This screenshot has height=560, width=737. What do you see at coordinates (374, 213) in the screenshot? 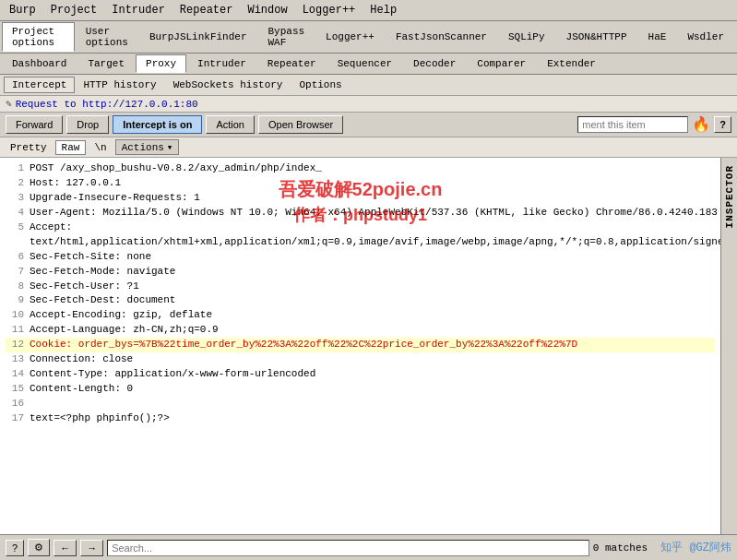
I see `line-content: User-Agent: Mozilla/5.0 (Windows NT 10.0…` at bounding box center [374, 213].